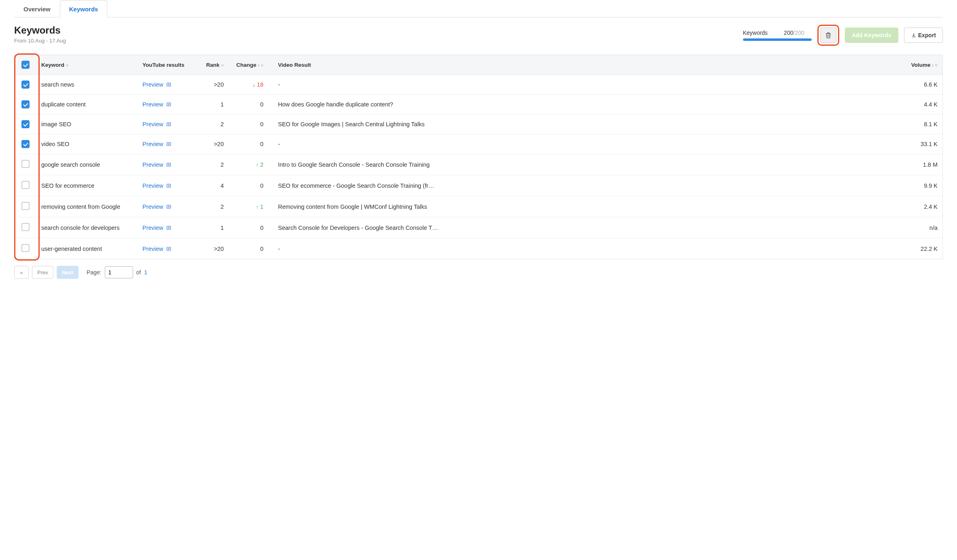 The height and width of the screenshot is (560, 957). What do you see at coordinates (87, 186) in the screenshot?
I see `keyword-cell: SEO for ecommerce` at bounding box center [87, 186].